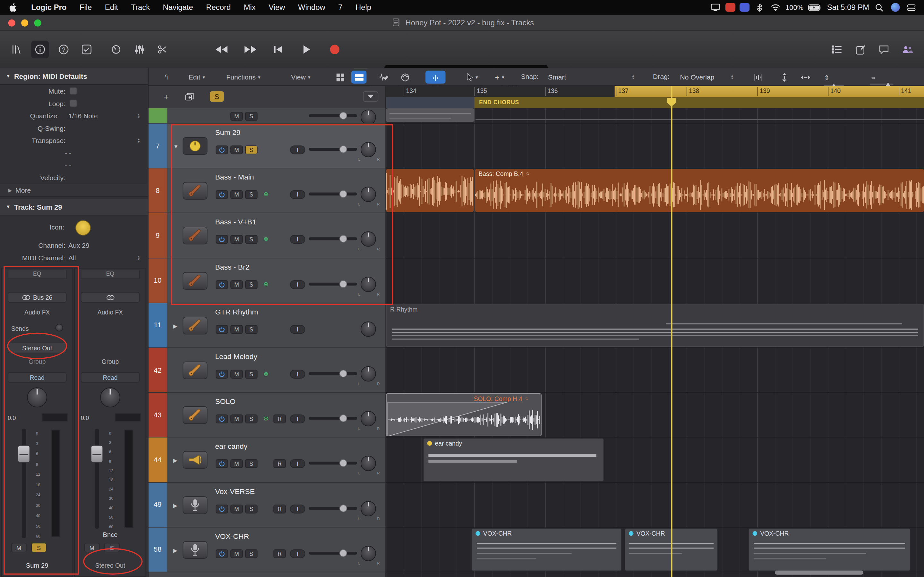 This screenshot has width=924, height=577. What do you see at coordinates (301, 77) in the screenshot?
I see `view-menu: View▾` at bounding box center [301, 77].